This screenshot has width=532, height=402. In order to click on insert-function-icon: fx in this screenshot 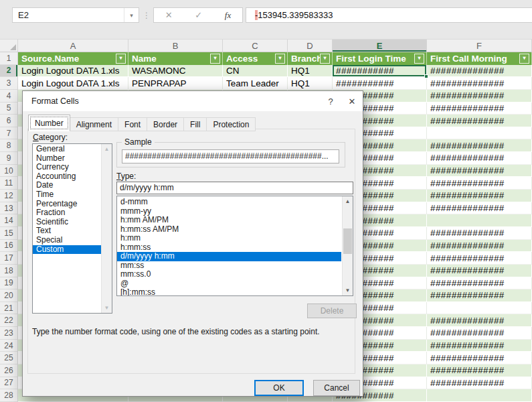, I will do `click(228, 15)`.